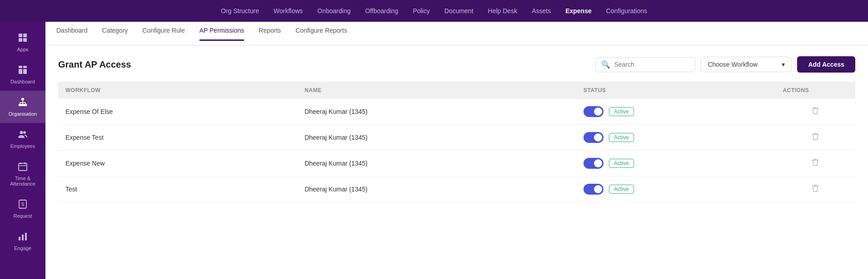 Image resolution: width=868 pixels, height=279 pixels. Describe the element at coordinates (437, 163) in the screenshot. I see `cell-name-2: Dheeraj Kumar (1345)` at that location.